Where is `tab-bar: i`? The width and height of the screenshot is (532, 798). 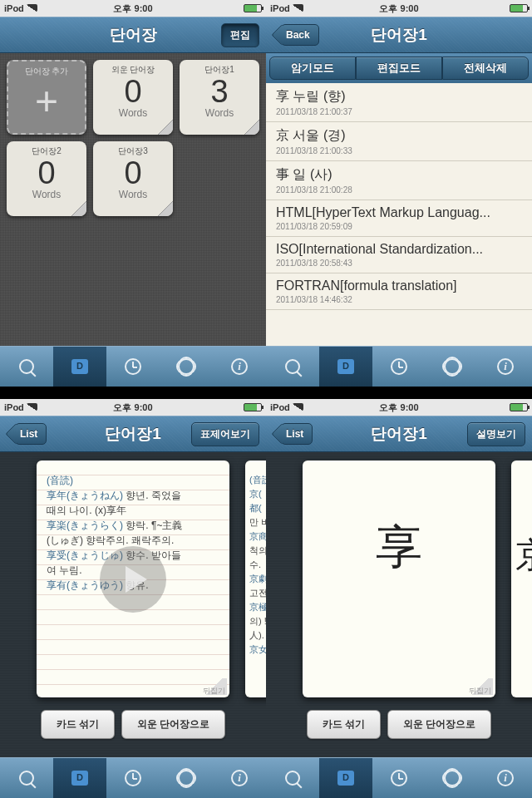 tab-bar: i is located at coordinates (399, 366).